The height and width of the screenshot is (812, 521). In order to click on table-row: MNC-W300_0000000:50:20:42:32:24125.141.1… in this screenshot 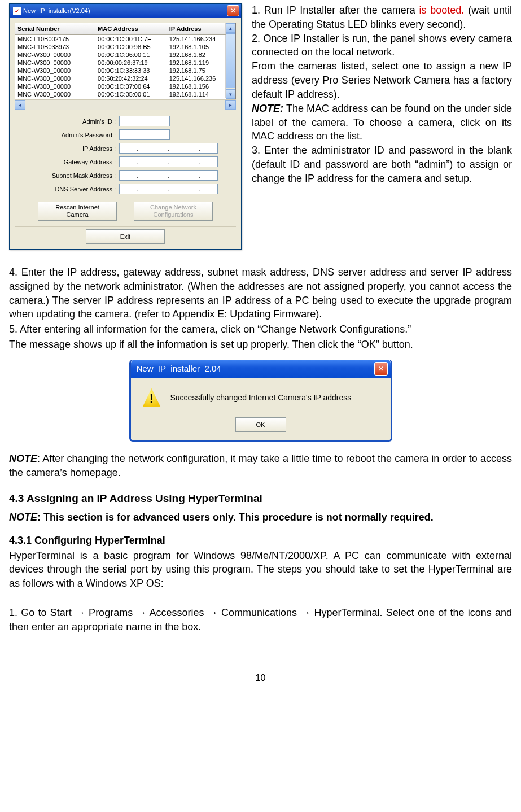, I will do `click(121, 78)`.